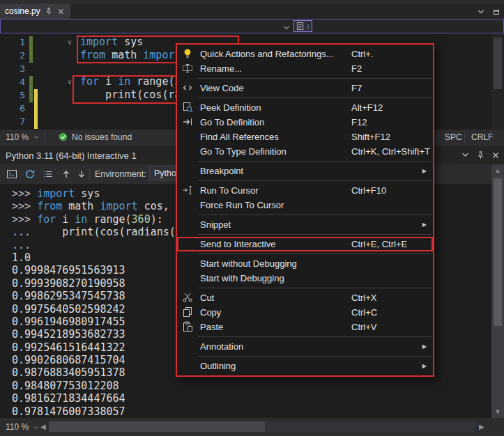 Image resolution: width=504 pixels, height=436 pixels. What do you see at coordinates (66, 386) in the screenshot?
I see `token: 0.984807753012208` at bounding box center [66, 386].